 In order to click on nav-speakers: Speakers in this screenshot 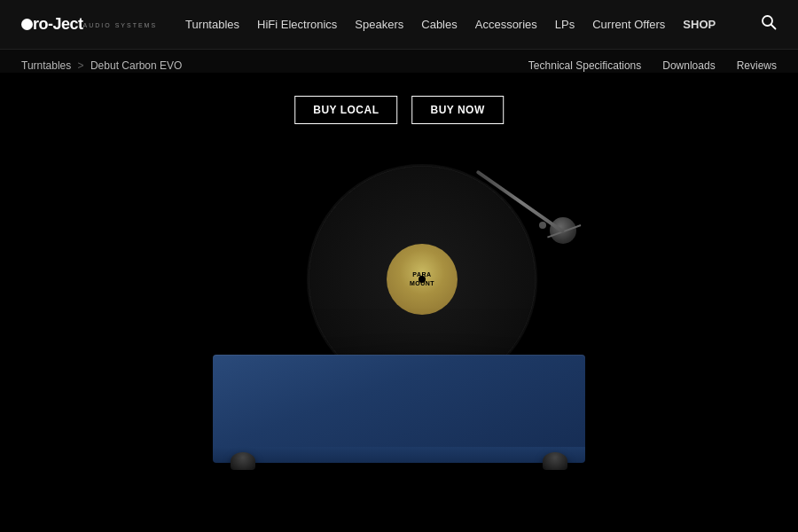, I will do `click(379, 25)`.